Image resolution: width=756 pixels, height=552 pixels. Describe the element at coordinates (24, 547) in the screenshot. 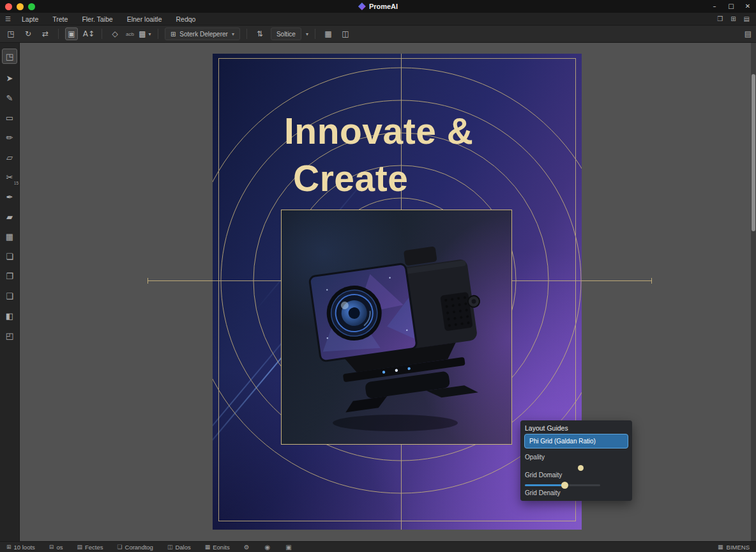

I see `status-item-label: 10 loots` at that location.